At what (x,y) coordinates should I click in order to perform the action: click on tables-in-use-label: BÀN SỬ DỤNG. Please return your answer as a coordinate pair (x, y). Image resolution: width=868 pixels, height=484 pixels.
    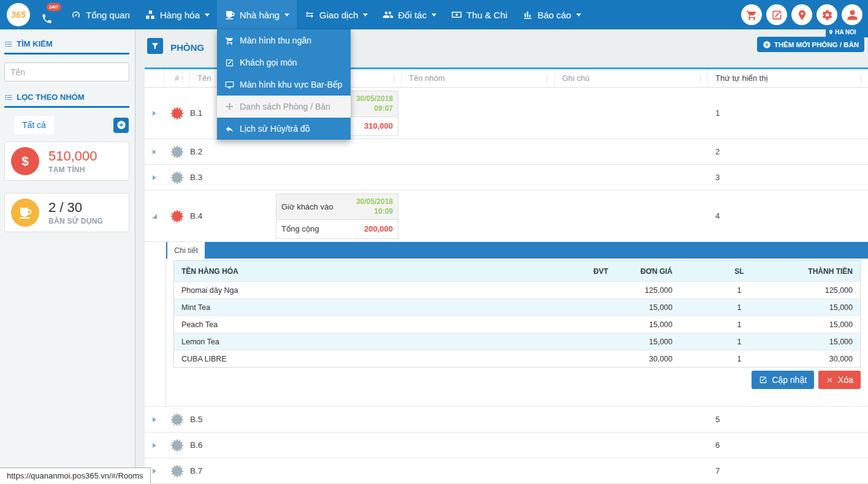
    Looking at the image, I should click on (76, 221).